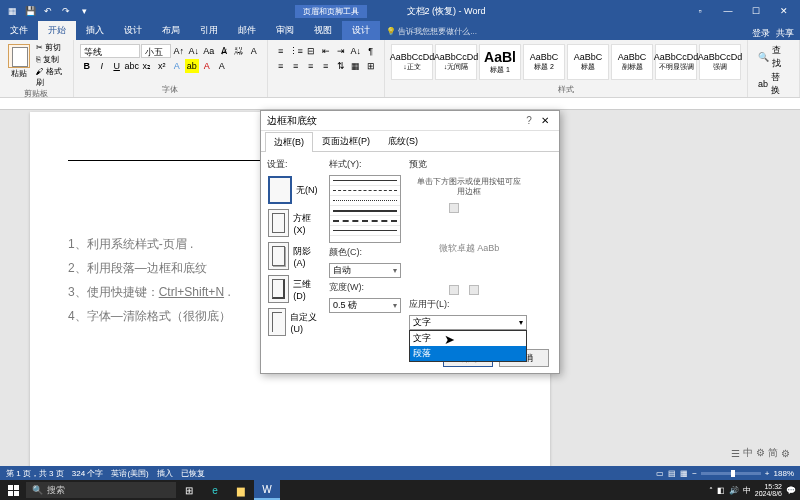 The height and width of the screenshot is (500, 800). I want to click on tab-references: 引用, so click(209, 30).